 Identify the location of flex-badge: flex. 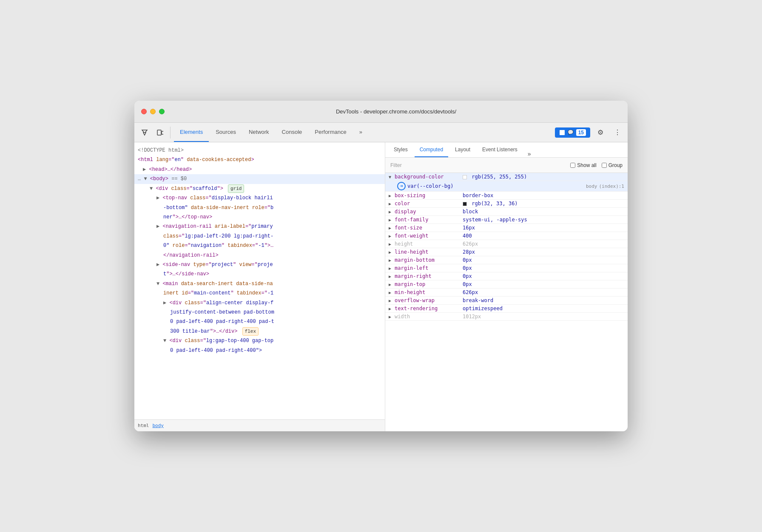
(250, 331).